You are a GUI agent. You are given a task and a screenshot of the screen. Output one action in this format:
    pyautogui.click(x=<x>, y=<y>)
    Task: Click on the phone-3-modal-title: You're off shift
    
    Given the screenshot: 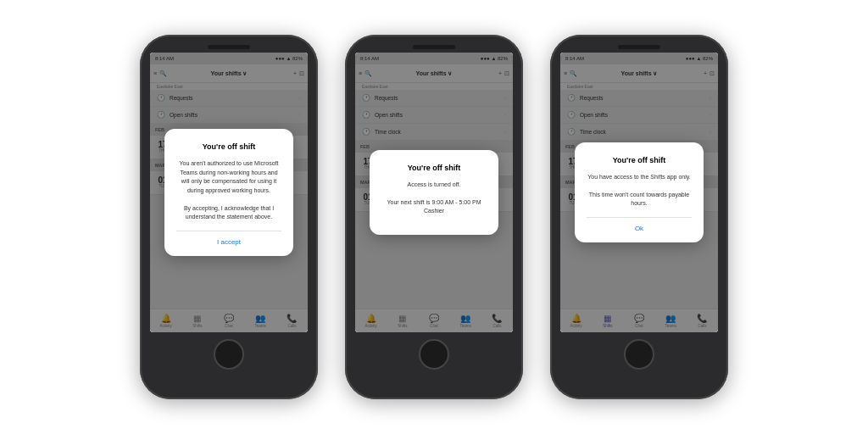 What is the action you would take?
    pyautogui.click(x=639, y=161)
    